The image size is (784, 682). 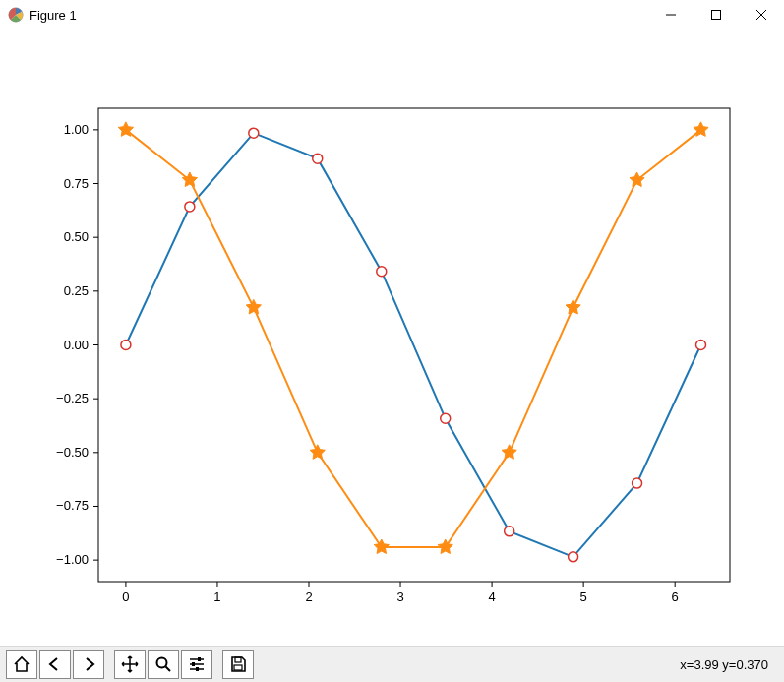 What do you see at coordinates (89, 664) in the screenshot?
I see `forward-button` at bounding box center [89, 664].